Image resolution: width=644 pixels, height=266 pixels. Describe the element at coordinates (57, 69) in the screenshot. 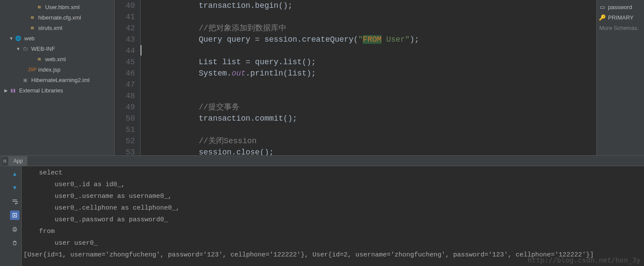

I see `tree-item-index-jsp: JSPindex.jsp` at that location.